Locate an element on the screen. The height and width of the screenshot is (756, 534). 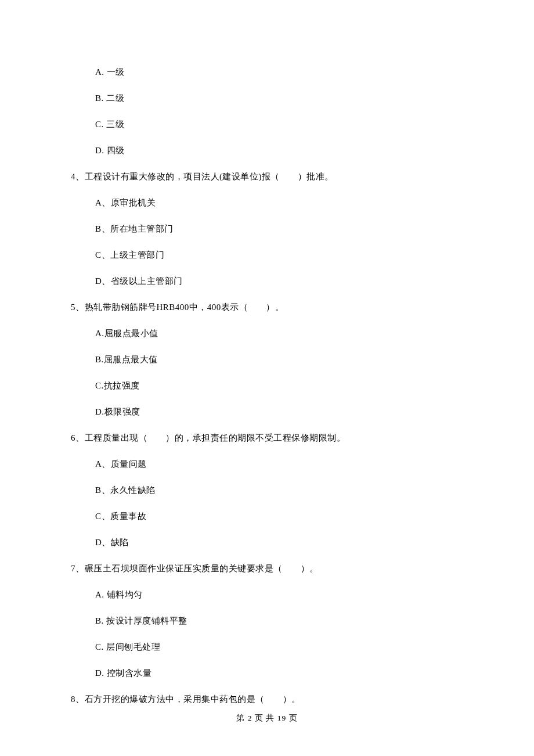
q3-option-b: B. 二级 is located at coordinates (268, 99).